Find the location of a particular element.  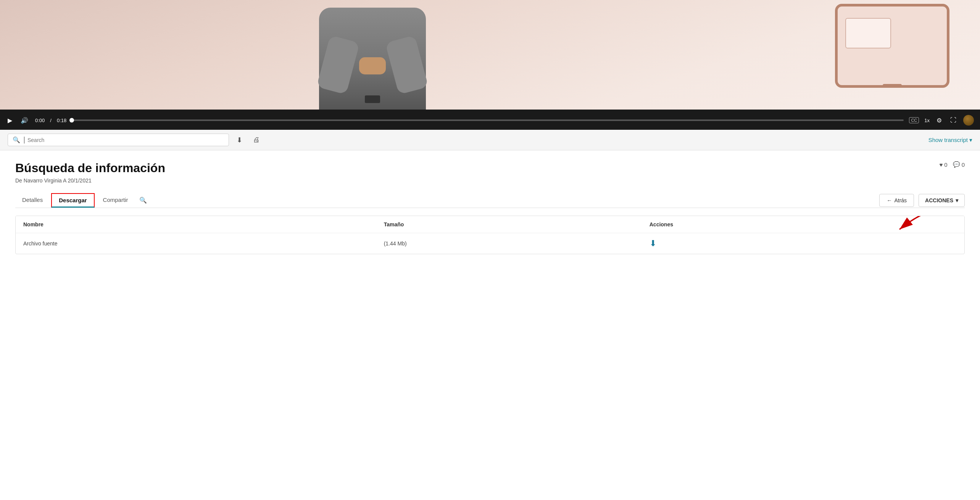

tab-descargar: Descargar is located at coordinates (73, 200).